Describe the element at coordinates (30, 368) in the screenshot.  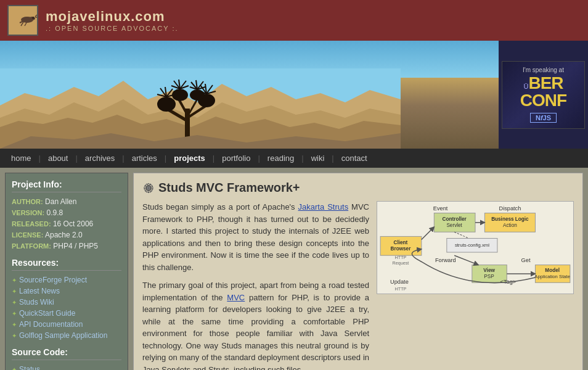
I see `status-link: Status` at that location.